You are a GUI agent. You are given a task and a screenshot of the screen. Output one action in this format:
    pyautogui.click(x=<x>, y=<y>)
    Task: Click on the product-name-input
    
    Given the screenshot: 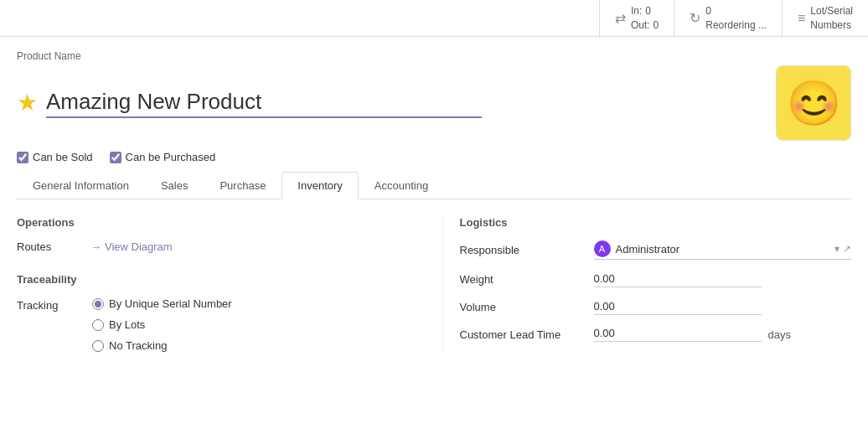 What is the action you would take?
    pyautogui.click(x=264, y=104)
    